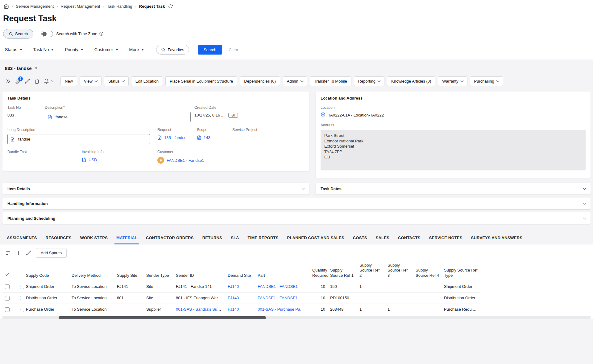  What do you see at coordinates (137, 50) in the screenshot?
I see `filter-more: More` at bounding box center [137, 50].